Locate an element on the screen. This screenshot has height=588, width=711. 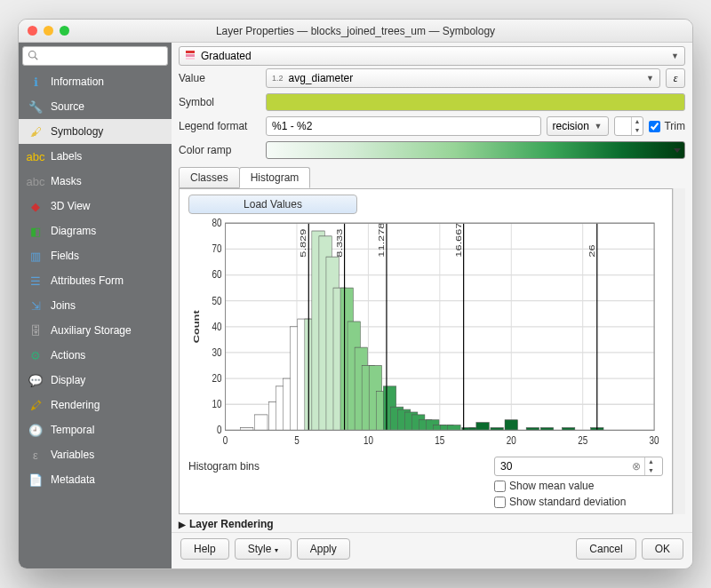
zoom-icon is located at coordinates (64, 30).